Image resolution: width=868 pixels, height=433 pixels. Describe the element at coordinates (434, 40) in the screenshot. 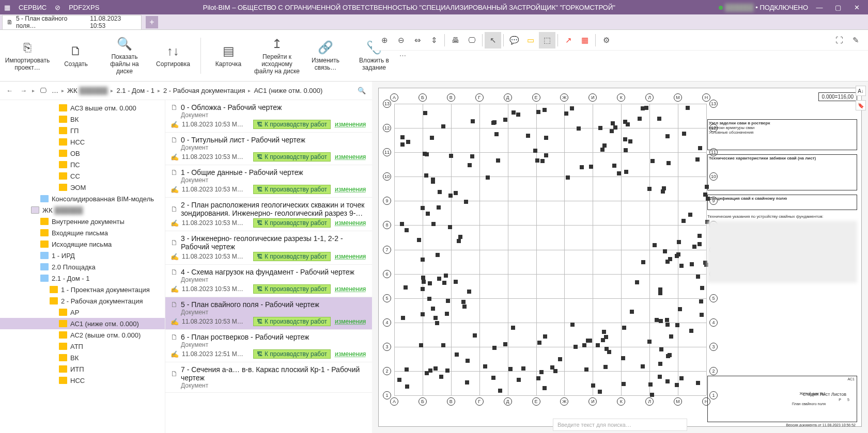

I see `fit-height-button: ⇕` at that location.